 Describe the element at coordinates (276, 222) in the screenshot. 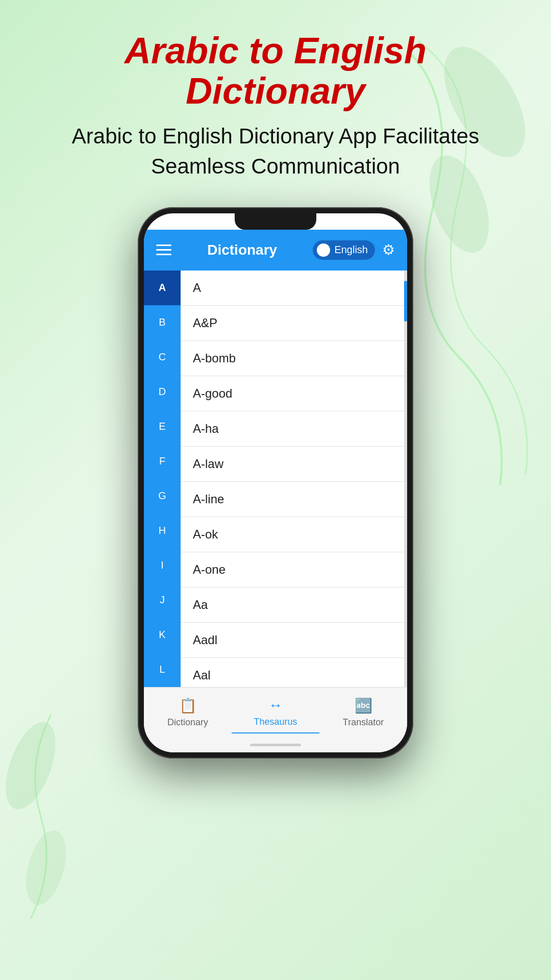

I see `phone-notch` at that location.